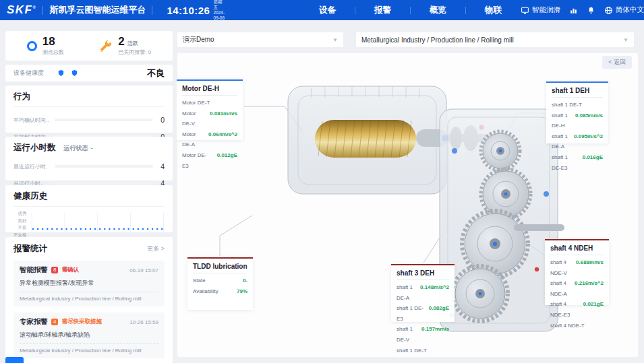 This screenshot has height=363, width=644. What do you see at coordinates (89, 299) in the screenshot?
I see `alarm-asset-path: Metallurgical Industry / Production line…` at bounding box center [89, 299].